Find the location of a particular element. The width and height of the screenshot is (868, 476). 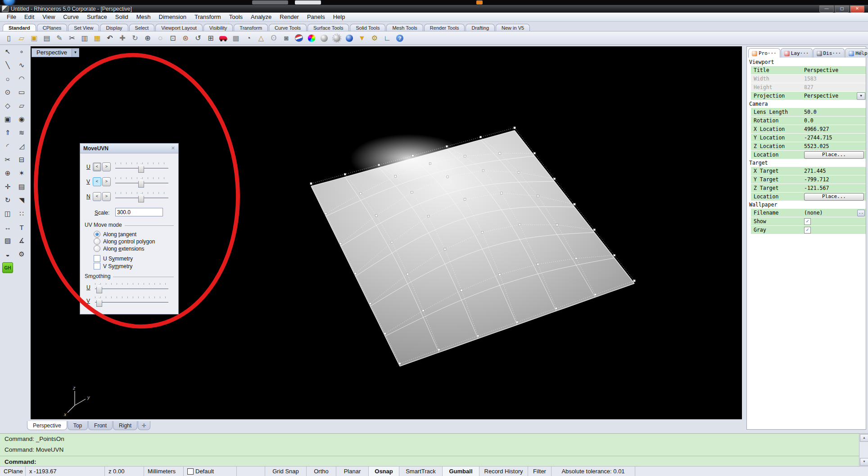

polyline-icon: ╲ is located at coordinates (8, 65).